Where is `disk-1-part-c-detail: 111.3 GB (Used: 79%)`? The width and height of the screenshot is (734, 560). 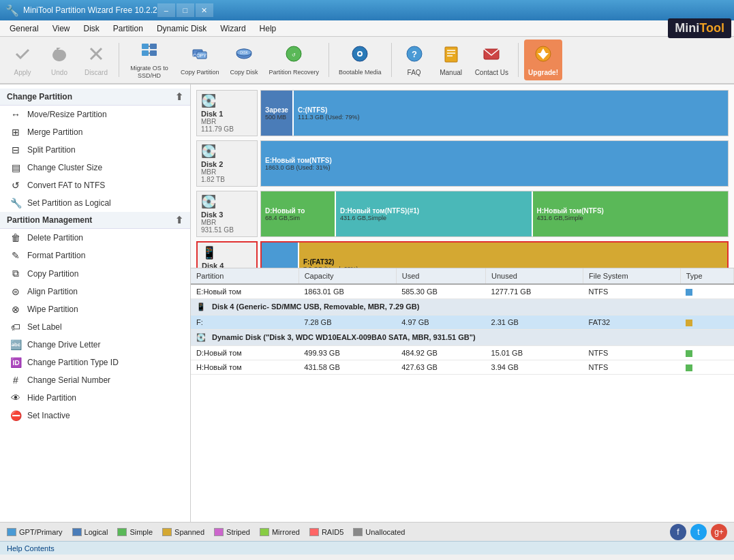
disk-1-part-c-detail: 111.3 GB (Used: 79%) is located at coordinates (511, 117).